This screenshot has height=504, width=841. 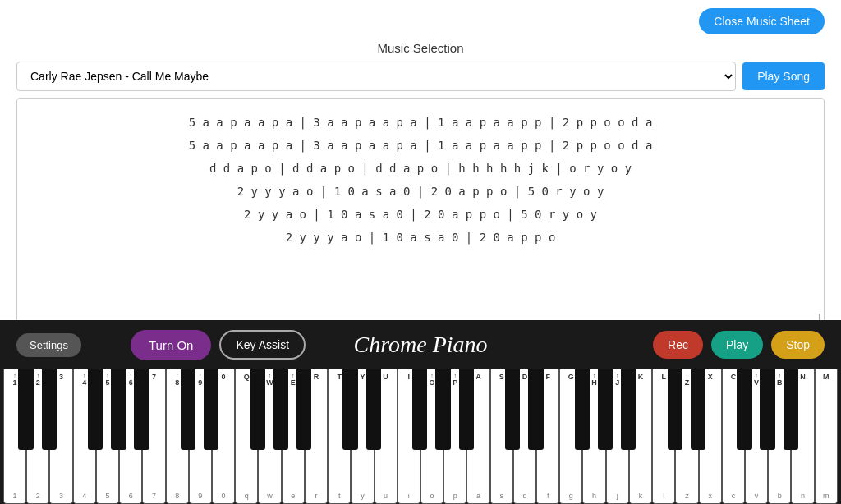 What do you see at coordinates (738, 345) in the screenshot?
I see `play-button: Play` at bounding box center [738, 345].